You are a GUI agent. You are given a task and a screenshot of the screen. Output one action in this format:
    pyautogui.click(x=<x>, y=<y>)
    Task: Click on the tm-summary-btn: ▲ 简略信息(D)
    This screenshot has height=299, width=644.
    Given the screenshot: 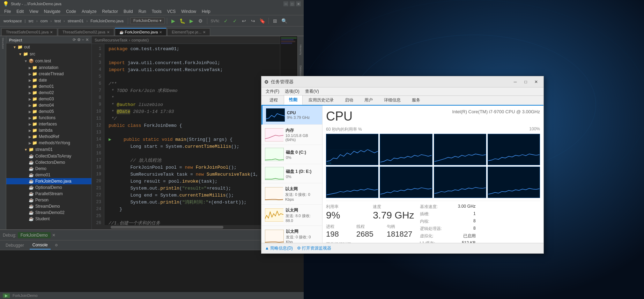 What is the action you would take?
    pyautogui.click(x=279, y=248)
    